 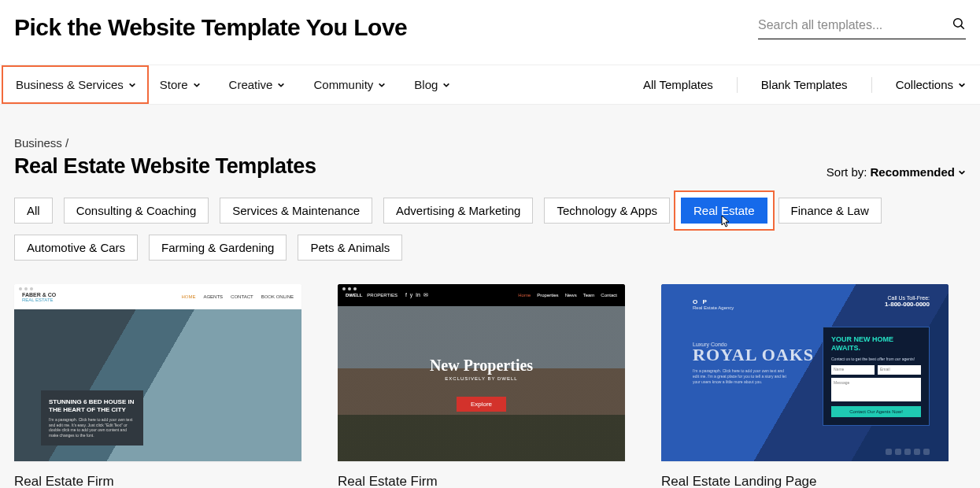 I want to click on thumb-brand-sub: PROPERTIES, so click(x=383, y=295).